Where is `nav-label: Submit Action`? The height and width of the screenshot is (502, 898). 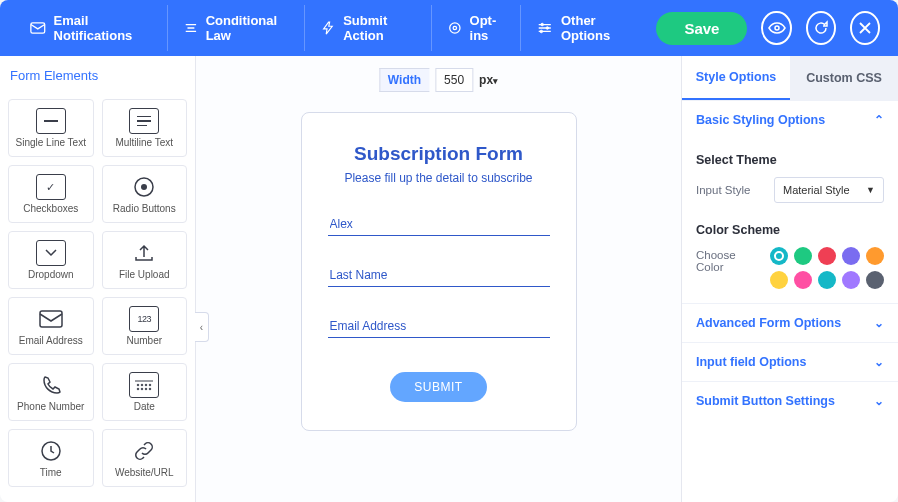
nav-label: Submit Action is located at coordinates (381, 28).